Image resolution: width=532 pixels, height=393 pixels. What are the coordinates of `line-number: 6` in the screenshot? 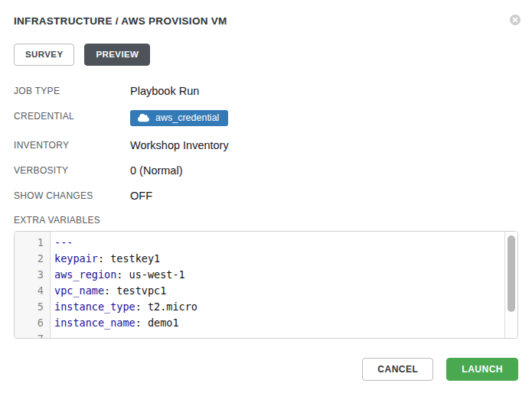 It's located at (32, 323).